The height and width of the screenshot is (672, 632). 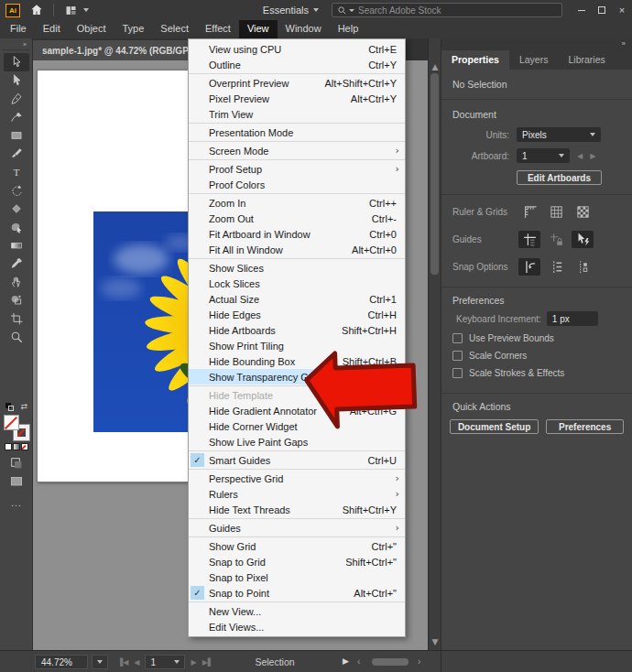 I want to click on menu-item: ✓ Fit Artboard in Window Ctrl+0 ›, so click(x=297, y=234).